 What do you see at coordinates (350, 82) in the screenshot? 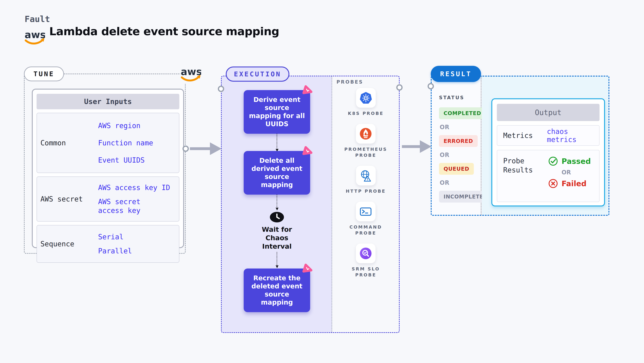
I see `probes-heading: PROBES` at bounding box center [350, 82].